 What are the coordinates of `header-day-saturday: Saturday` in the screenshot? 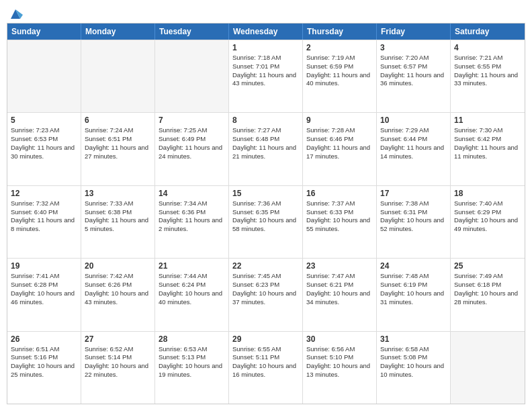 It's located at (488, 32).